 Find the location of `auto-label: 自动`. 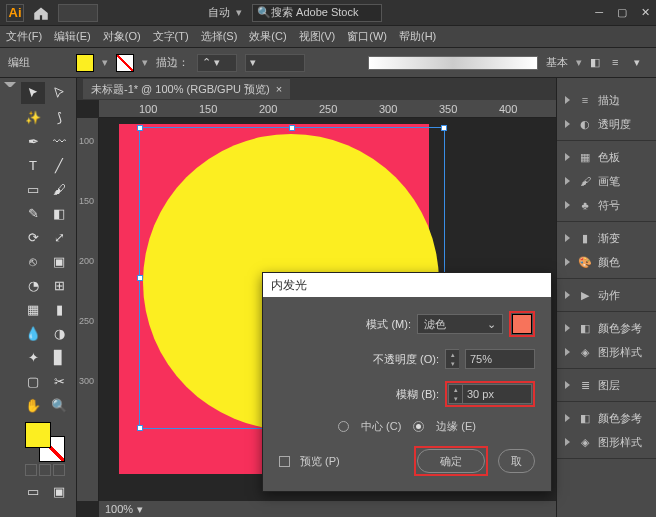

auto-label: 自动 is located at coordinates (219, 12).